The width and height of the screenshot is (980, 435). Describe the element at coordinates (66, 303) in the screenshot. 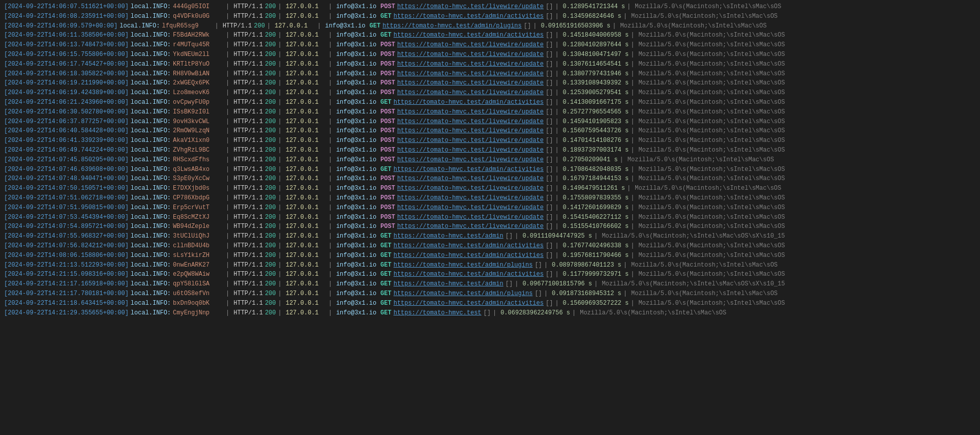

I see `log-timestamp: [2024-09-22T14:21:18.643415+00:00]` at that location.